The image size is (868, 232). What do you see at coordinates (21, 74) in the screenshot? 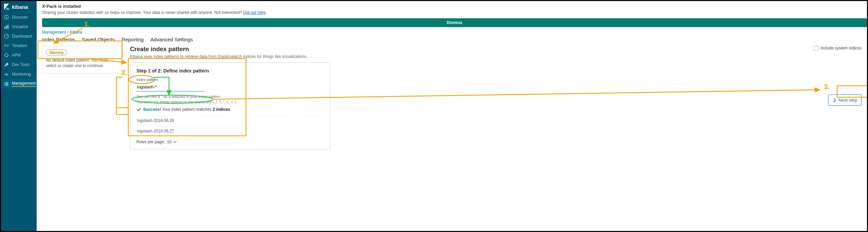
I see `sidebar-item-label: Monitoring` at bounding box center [21, 74].